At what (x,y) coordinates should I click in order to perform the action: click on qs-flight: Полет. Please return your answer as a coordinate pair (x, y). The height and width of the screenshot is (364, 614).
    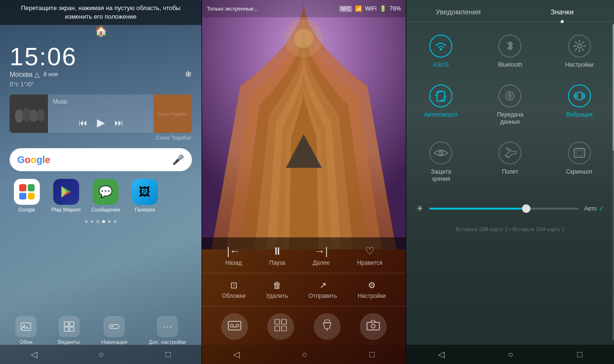
    Looking at the image, I should click on (510, 162).